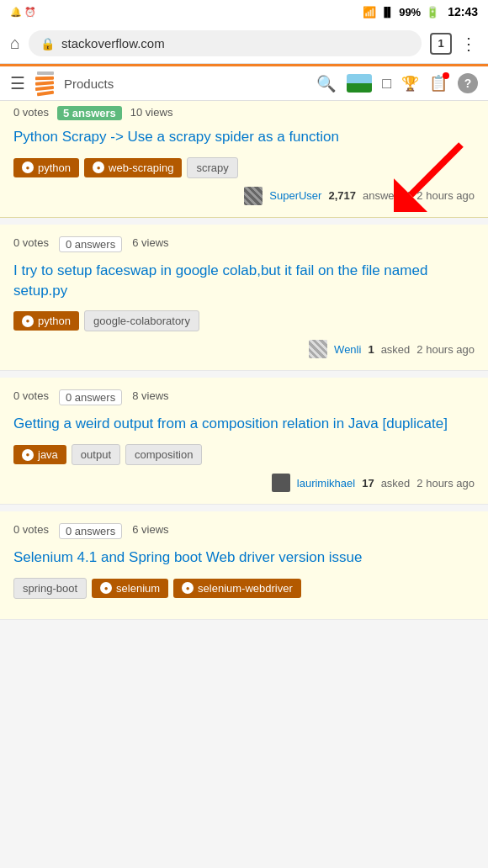 The image size is (488, 868). Describe the element at coordinates (91, 244) in the screenshot. I see `q1-answers: 0 answers` at that location.